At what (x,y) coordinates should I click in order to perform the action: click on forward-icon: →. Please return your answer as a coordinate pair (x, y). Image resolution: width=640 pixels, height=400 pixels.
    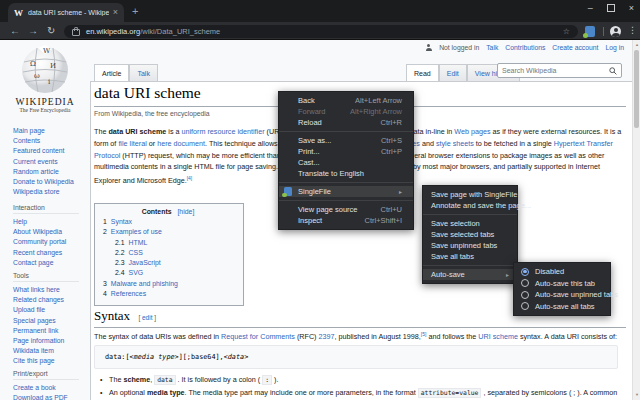
    Looking at the image, I should click on (33, 31).